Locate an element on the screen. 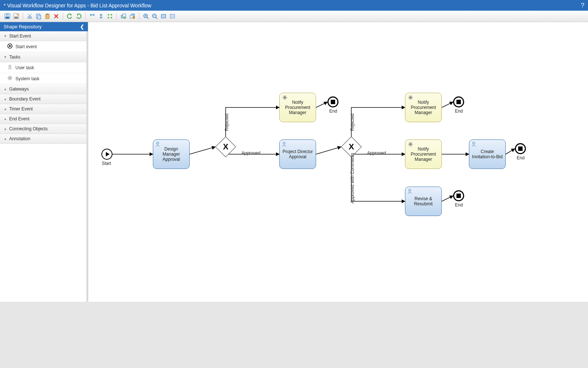 This screenshot has height=368, width=588. sidebar-category: ▲Timer Event is located at coordinates (43, 109).